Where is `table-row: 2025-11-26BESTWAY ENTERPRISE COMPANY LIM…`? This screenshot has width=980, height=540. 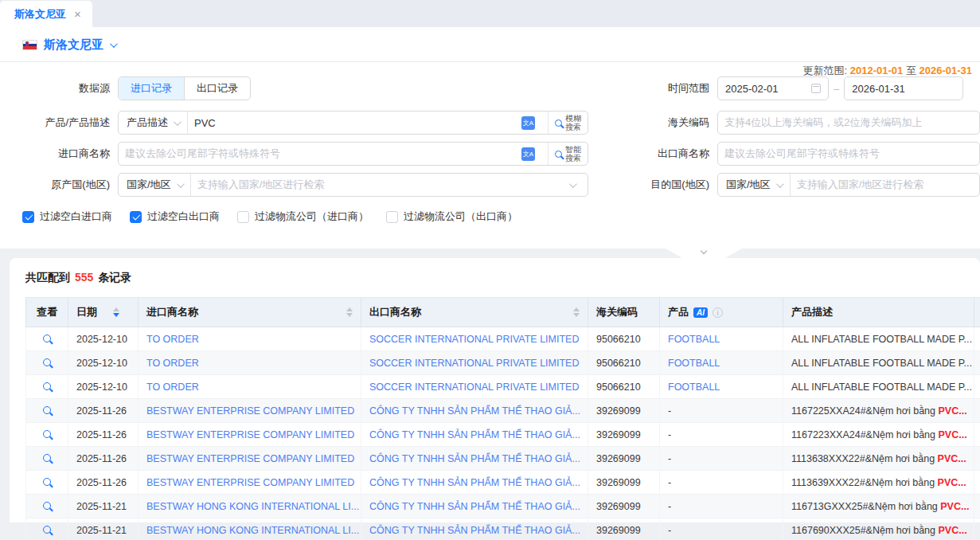 table-row: 2025-11-26BESTWAY ENTERPRISE COMPANY LIM… is located at coordinates (503, 483).